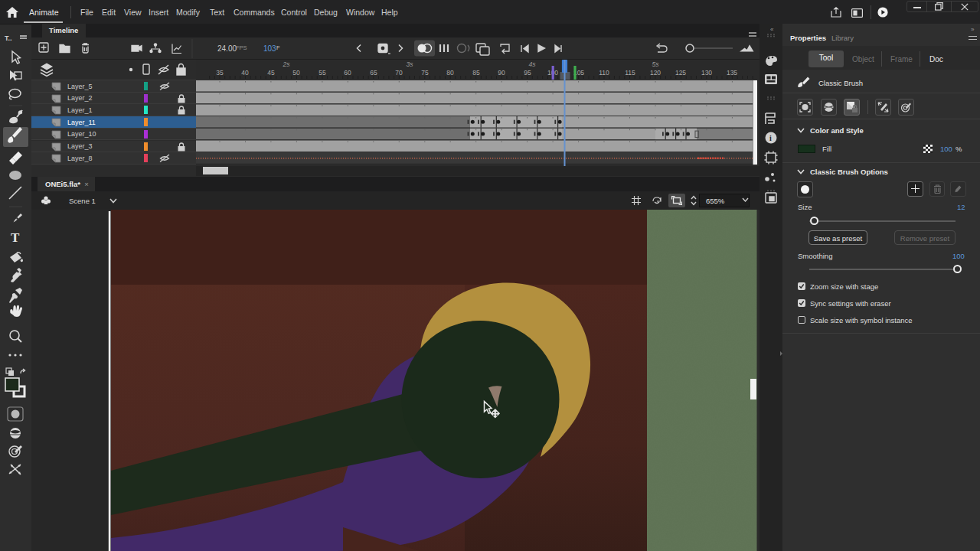 The image size is (980, 551). What do you see at coordinates (15, 237) in the screenshot?
I see `svg-text: T` at bounding box center [15, 237].